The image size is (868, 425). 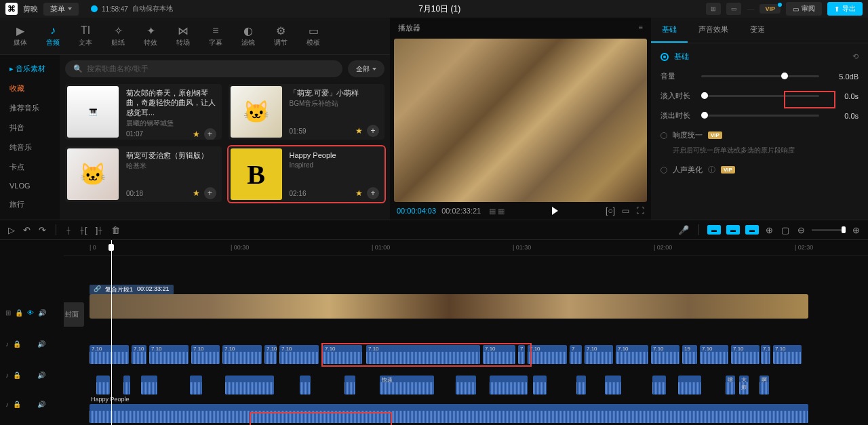 What do you see at coordinates (757, 30) in the screenshot?
I see `props-tab-变速: 变速` at bounding box center [757, 30].